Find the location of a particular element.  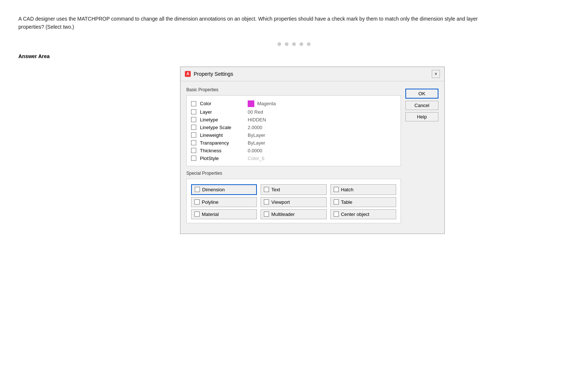

prop-row-transparency: TransparencyByLayer is located at coordinates (294, 143).